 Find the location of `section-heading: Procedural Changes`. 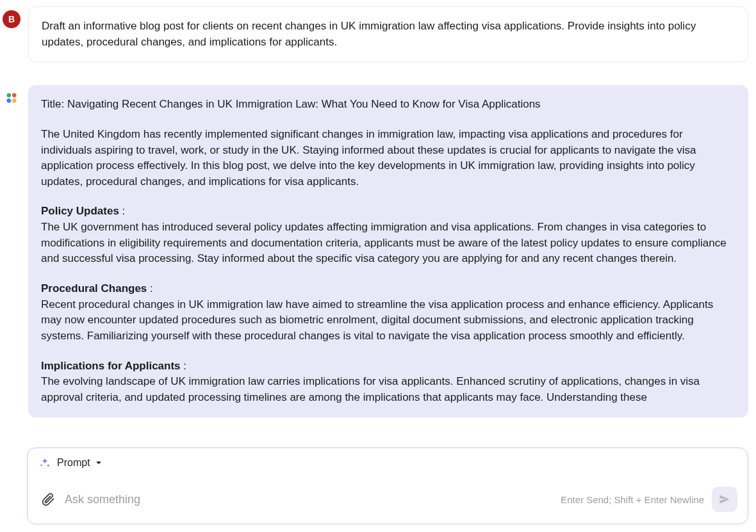

section-heading: Procedural Changes is located at coordinates (94, 288).